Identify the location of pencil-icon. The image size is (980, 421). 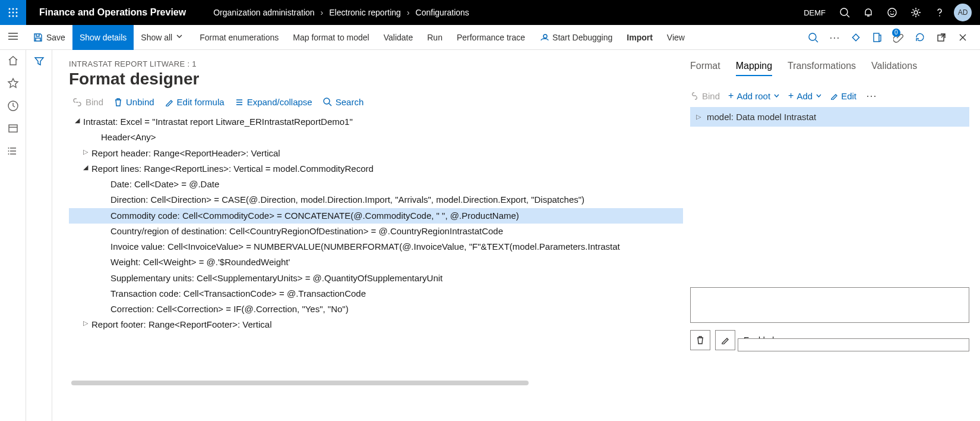
(169, 102).